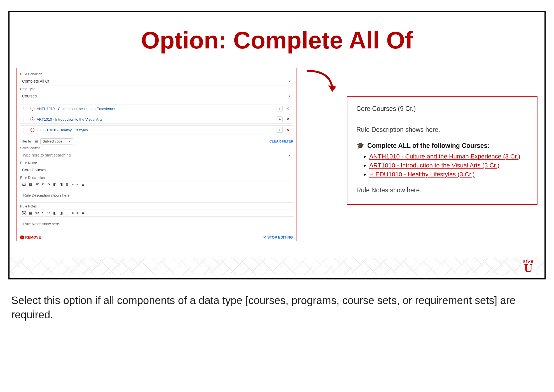  I want to click on data-type-select: Courses ▼, so click(156, 96).